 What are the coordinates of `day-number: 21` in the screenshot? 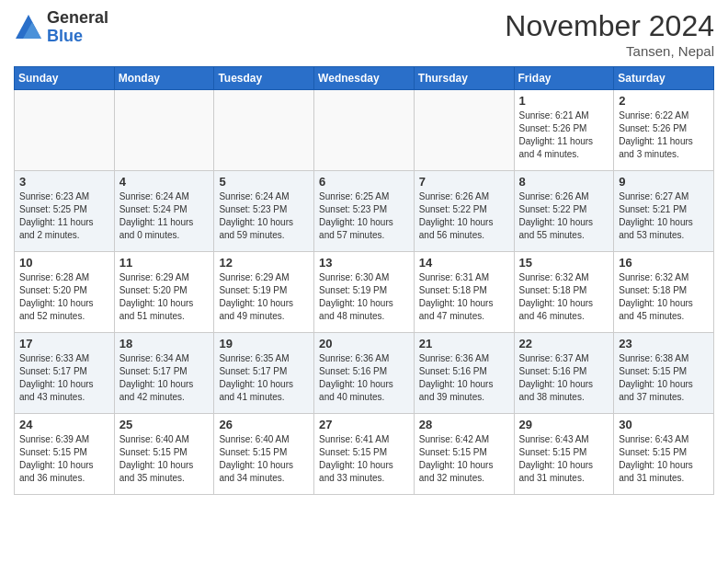 It's located at (464, 344).